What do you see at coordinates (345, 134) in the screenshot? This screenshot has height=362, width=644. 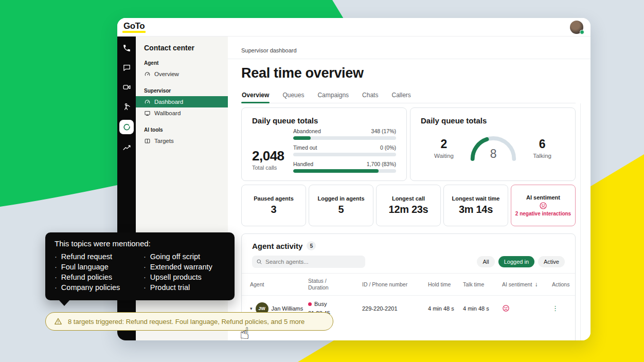 I see `queue-bar-abandoned: Abandoned 348 (17%)` at bounding box center [345, 134].